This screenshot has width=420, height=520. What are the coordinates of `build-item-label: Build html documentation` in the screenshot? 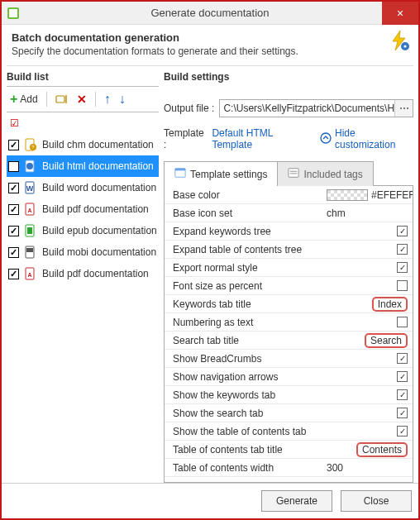 It's located at (98, 166).